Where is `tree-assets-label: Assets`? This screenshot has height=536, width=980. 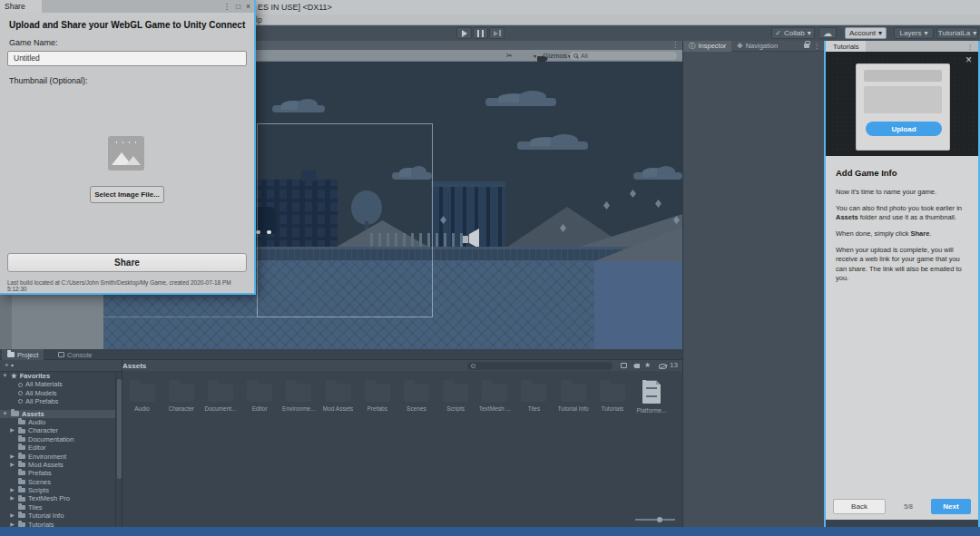
tree-assets-label: Assets is located at coordinates (33, 414).